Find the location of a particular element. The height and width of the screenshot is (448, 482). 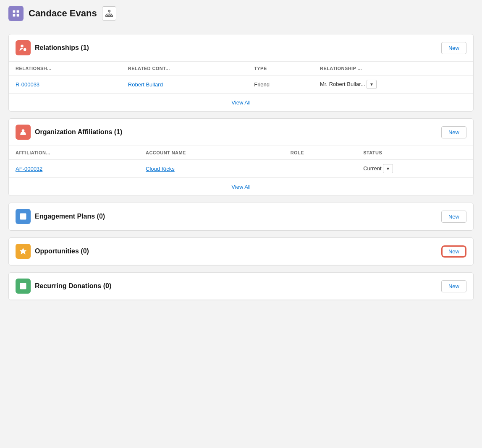

relationships-new-button: New is located at coordinates (454, 48).